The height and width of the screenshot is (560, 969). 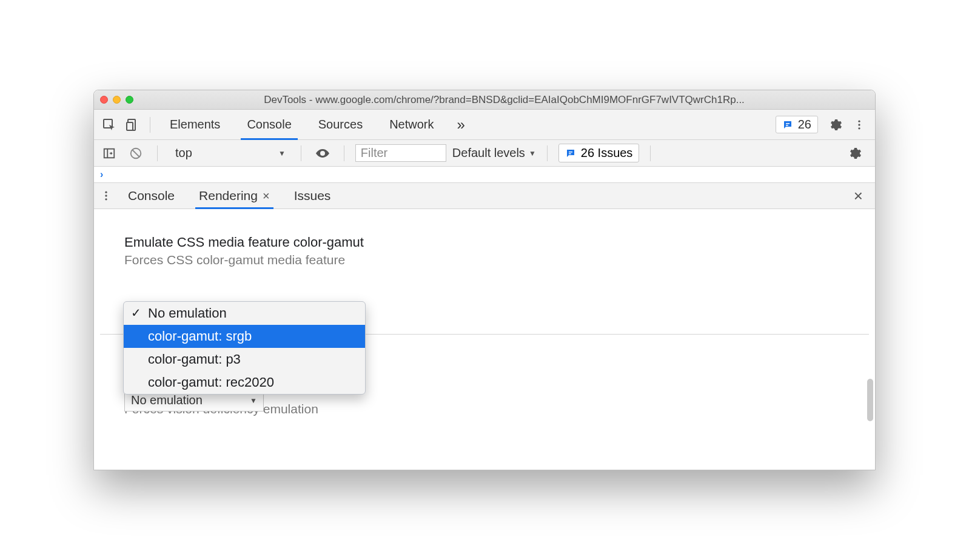 What do you see at coordinates (152, 196) in the screenshot?
I see `drawer-tab-console: Console` at bounding box center [152, 196].